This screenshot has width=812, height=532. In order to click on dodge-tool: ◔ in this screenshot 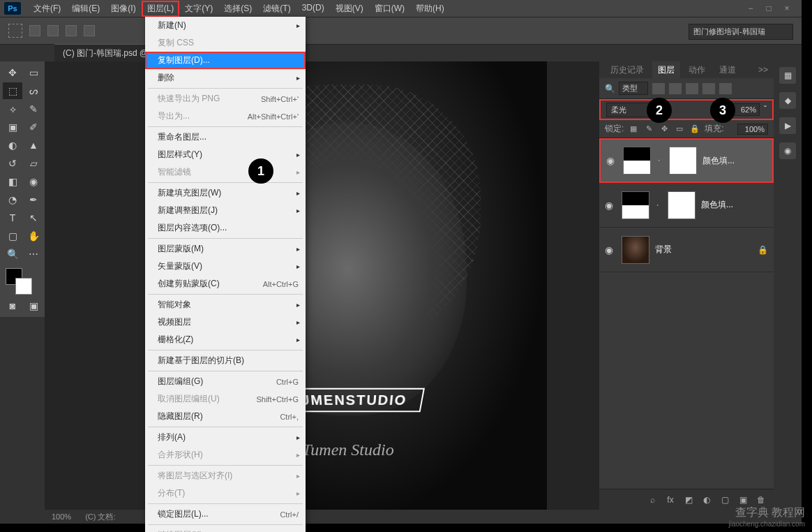, I will do `click(13, 200)`.